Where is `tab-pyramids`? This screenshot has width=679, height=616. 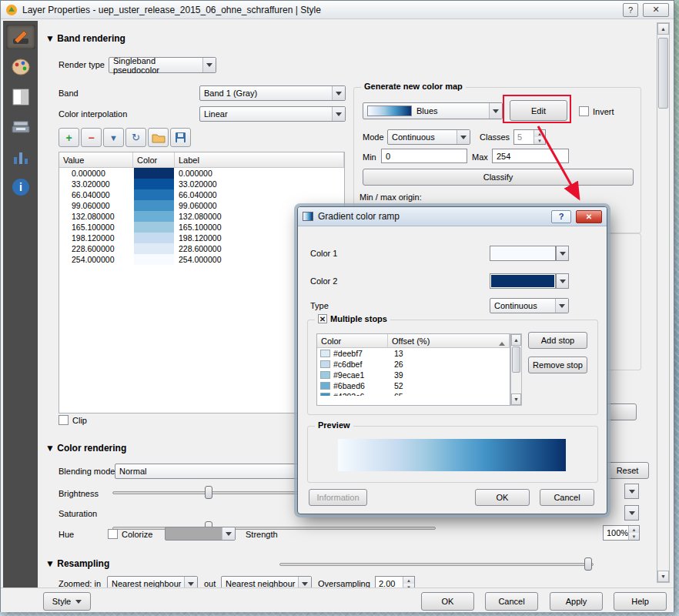 tab-pyramids is located at coordinates (21, 127).